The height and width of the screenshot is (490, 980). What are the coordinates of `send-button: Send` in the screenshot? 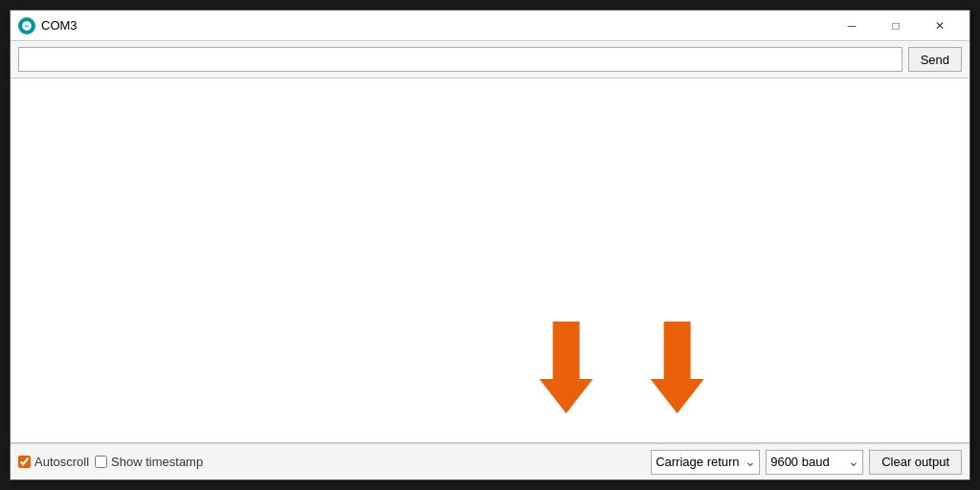 It's located at (935, 59).